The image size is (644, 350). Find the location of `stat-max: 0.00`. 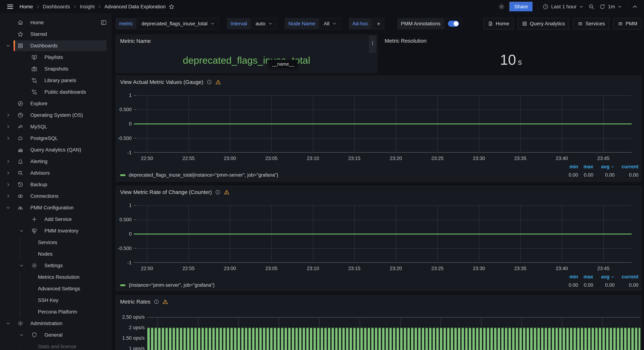

stat-max: 0.00 is located at coordinates (586, 285).